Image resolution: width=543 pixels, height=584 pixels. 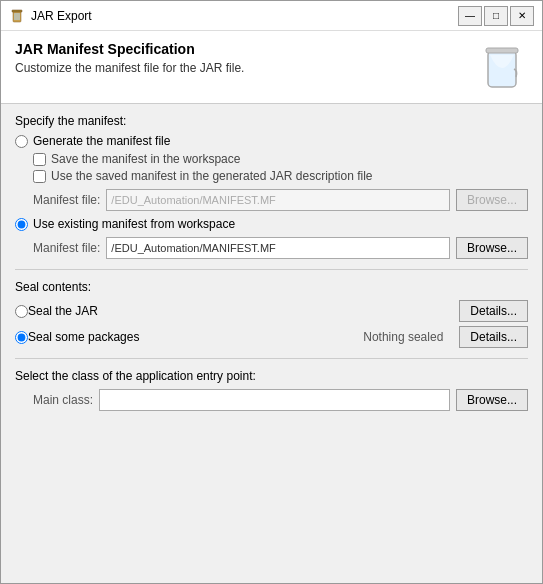 What do you see at coordinates (280, 159) in the screenshot?
I see `checkbox-save-row: Save the manifest in the workspace` at bounding box center [280, 159].